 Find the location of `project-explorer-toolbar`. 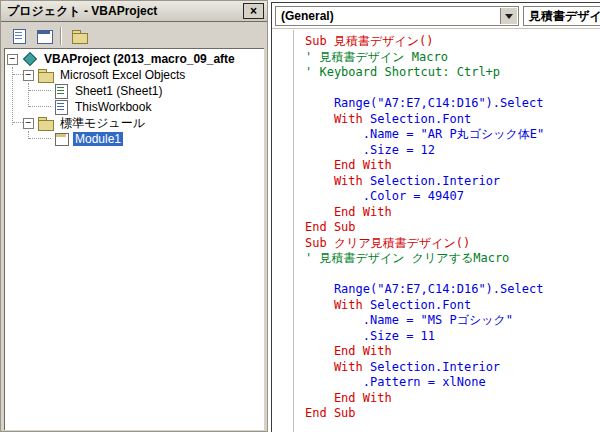

project-explorer-toolbar is located at coordinates (134, 36).